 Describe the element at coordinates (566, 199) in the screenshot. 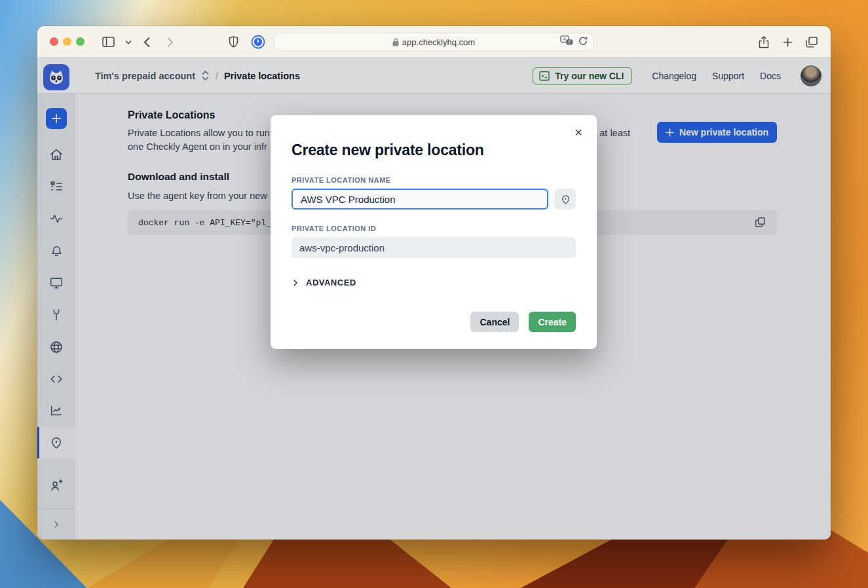

I see `location-pin-icon` at that location.